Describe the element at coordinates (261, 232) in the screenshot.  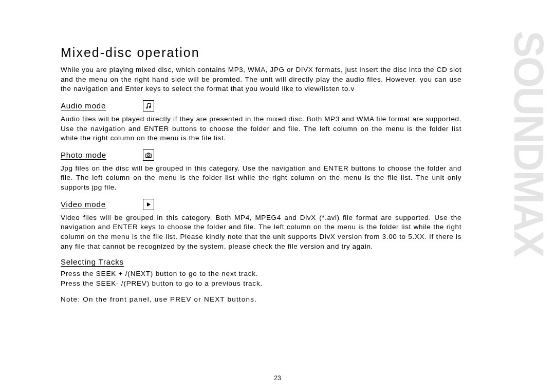
I see `video-mode-body: Video files will be grouped in this cate…` at that location.